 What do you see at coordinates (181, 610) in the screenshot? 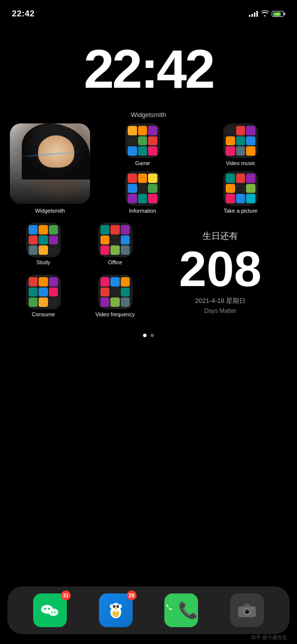
I see `dock-phone: 📞` at bounding box center [181, 610].